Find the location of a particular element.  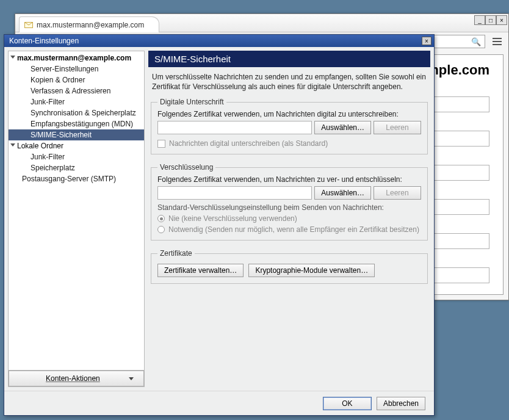

chevron-down-icon is located at coordinates (131, 378).